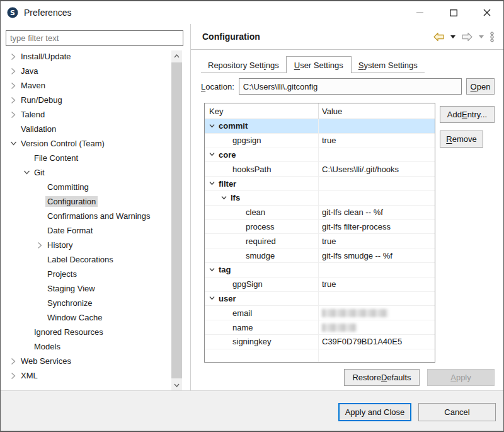 Image resolution: width=504 pixels, height=432 pixels. I want to click on filter-input, so click(94, 38).